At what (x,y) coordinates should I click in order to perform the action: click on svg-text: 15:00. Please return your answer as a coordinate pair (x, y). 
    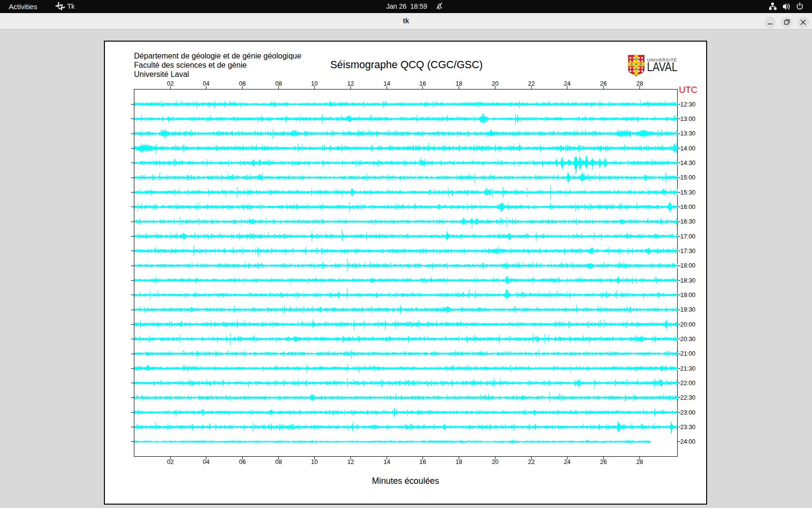
    Looking at the image, I should click on (688, 178).